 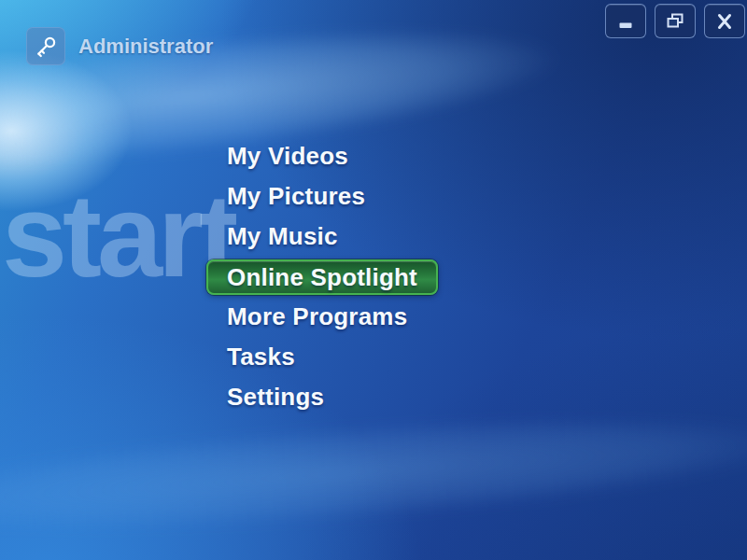 I want to click on close-button, so click(x=725, y=21).